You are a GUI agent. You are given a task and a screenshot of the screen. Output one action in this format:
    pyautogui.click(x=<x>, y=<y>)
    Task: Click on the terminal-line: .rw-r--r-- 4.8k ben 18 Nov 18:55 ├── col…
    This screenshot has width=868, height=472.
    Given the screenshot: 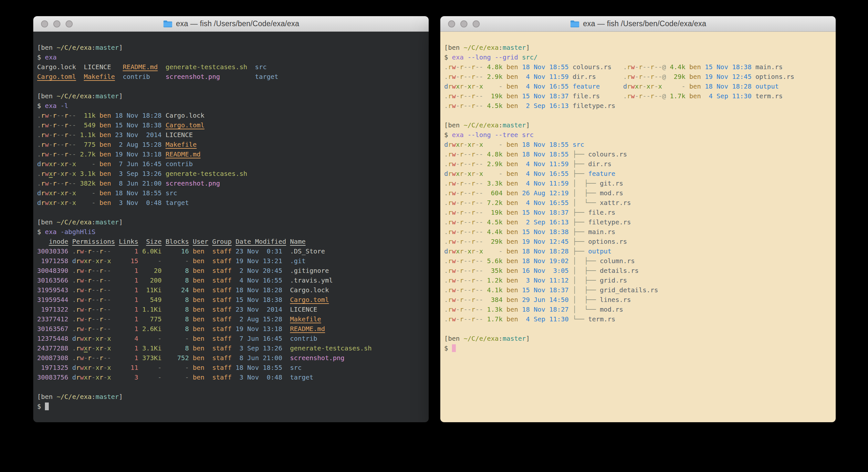 What is the action you would take?
    pyautogui.click(x=639, y=154)
    